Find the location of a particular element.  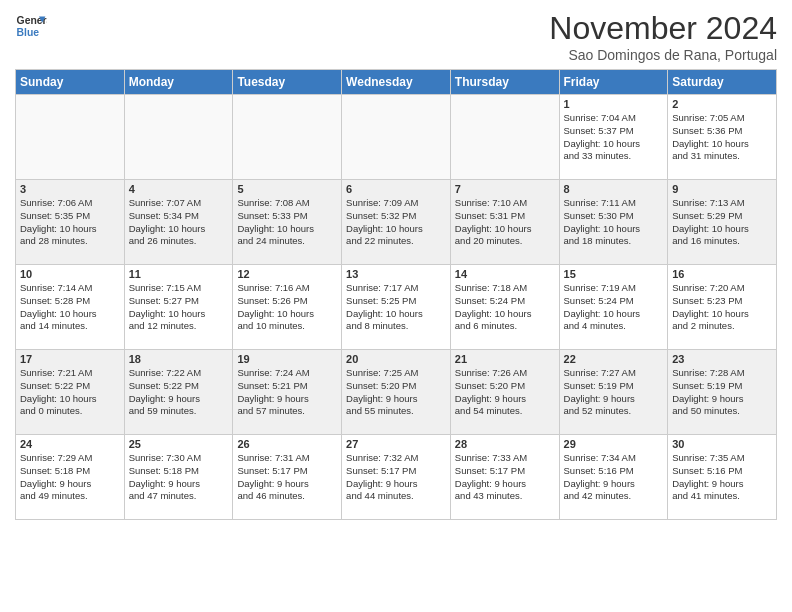

calendar-cell: 30Sunrise: 7:35 AMSunset: 5:16 PMDayligh… is located at coordinates (722, 478).